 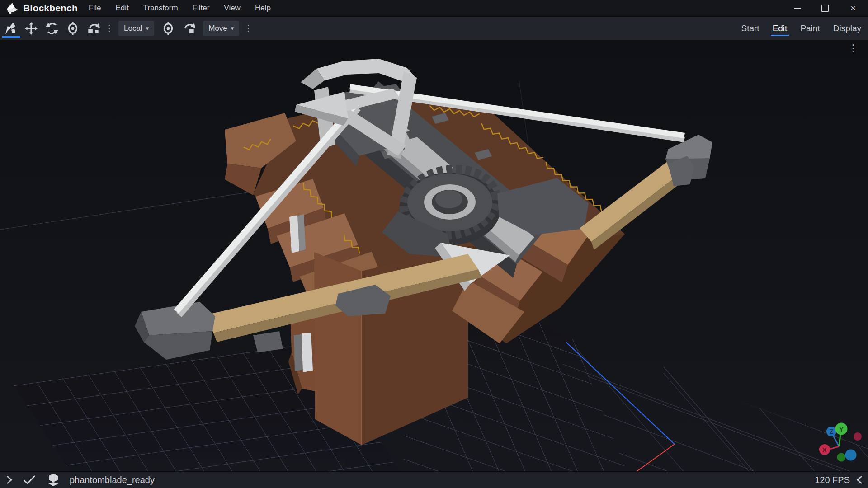 I want to click on minimize-button, so click(x=797, y=8).